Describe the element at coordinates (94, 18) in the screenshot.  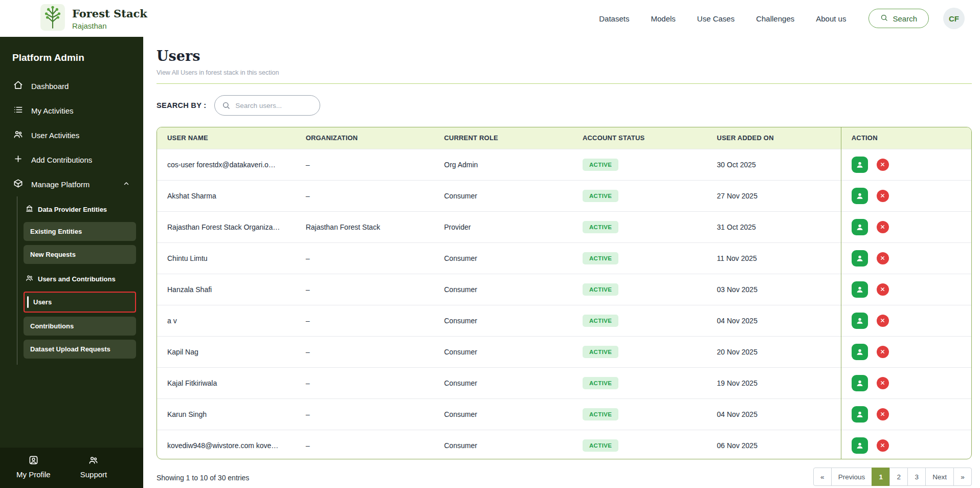
I see `brand-logo: Forest Stack Rajasthan` at that location.